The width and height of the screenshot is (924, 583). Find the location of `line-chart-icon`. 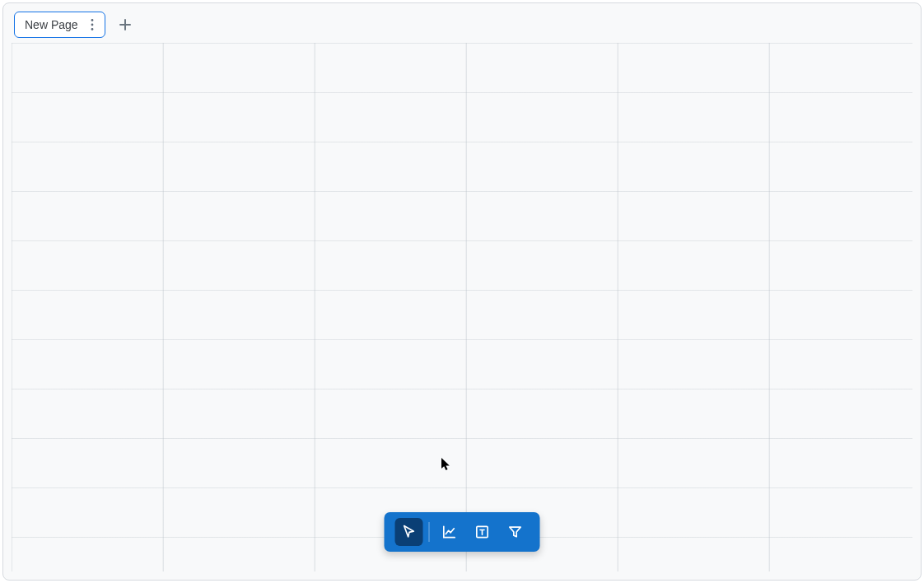

line-chart-icon is located at coordinates (450, 532).